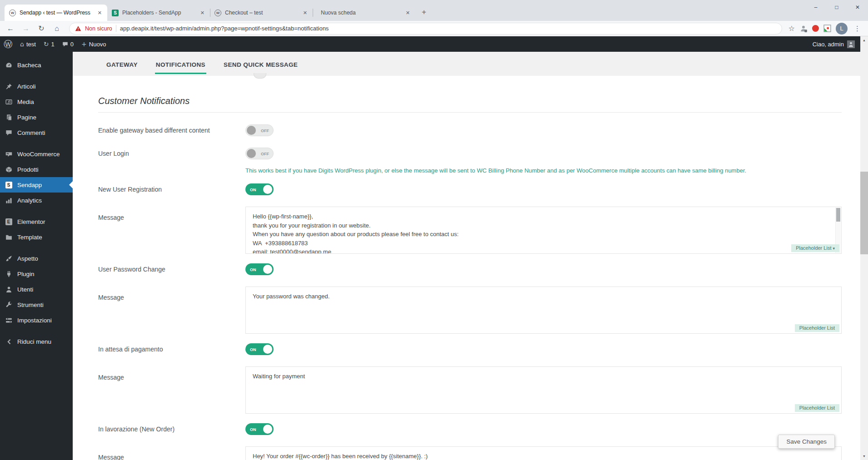  What do you see at coordinates (857, 29) in the screenshot?
I see `browser-menu-button: ⋮` at bounding box center [857, 29].